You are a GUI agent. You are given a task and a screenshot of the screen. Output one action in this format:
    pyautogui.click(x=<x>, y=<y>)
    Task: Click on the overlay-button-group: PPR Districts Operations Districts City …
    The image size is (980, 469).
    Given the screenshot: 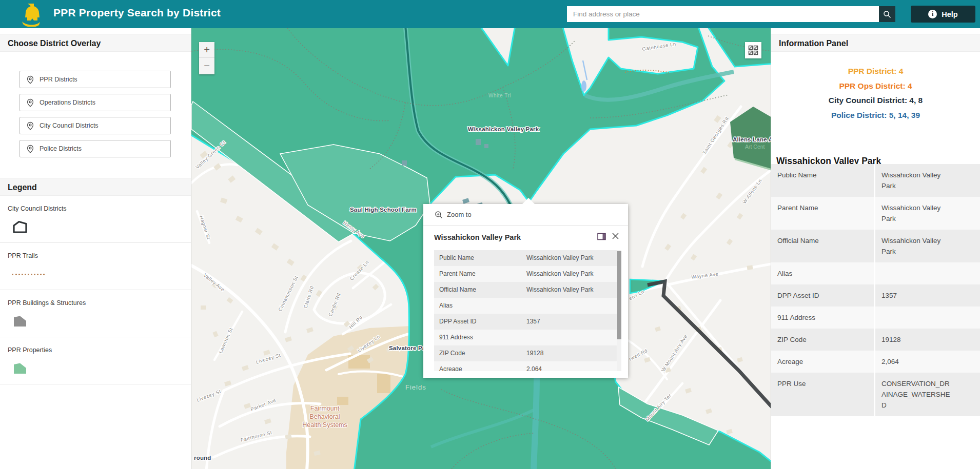 What is the action you would take?
    pyautogui.click(x=95, y=105)
    